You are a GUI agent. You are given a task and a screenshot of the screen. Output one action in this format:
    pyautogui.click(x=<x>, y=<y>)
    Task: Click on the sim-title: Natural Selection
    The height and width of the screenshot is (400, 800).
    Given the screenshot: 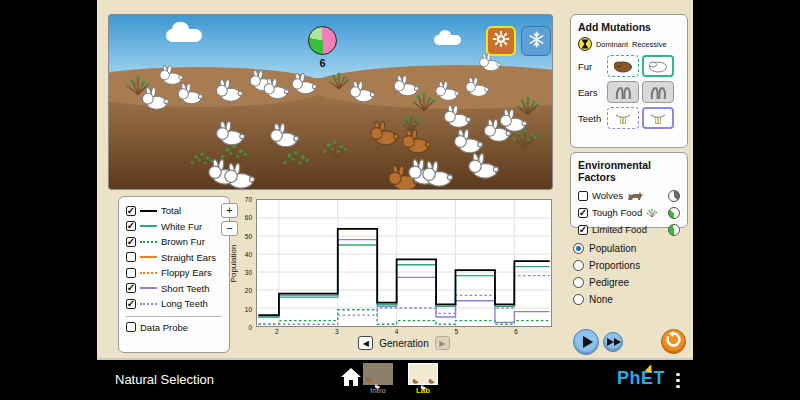 What is the action you would take?
    pyautogui.click(x=164, y=380)
    